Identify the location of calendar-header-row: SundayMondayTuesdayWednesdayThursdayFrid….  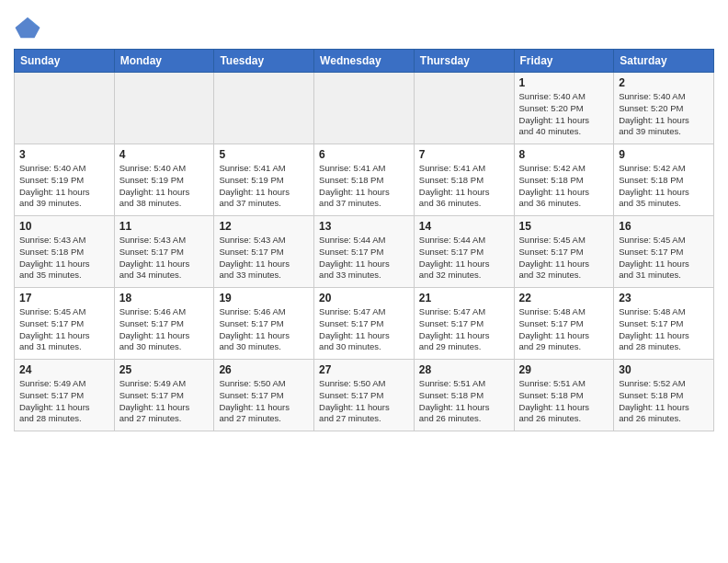
(364, 61).